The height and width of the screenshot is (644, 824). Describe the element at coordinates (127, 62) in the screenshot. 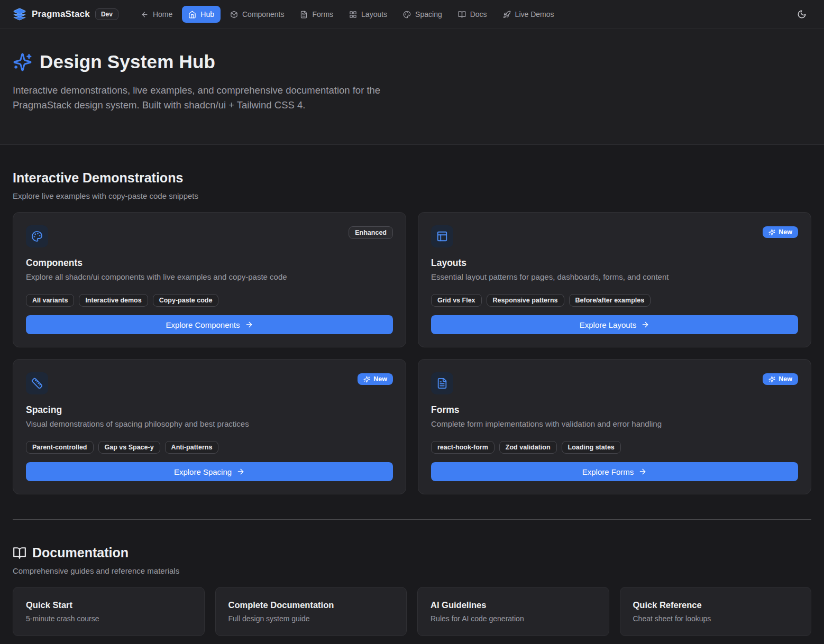

I see `page-title: Design System Hub` at that location.